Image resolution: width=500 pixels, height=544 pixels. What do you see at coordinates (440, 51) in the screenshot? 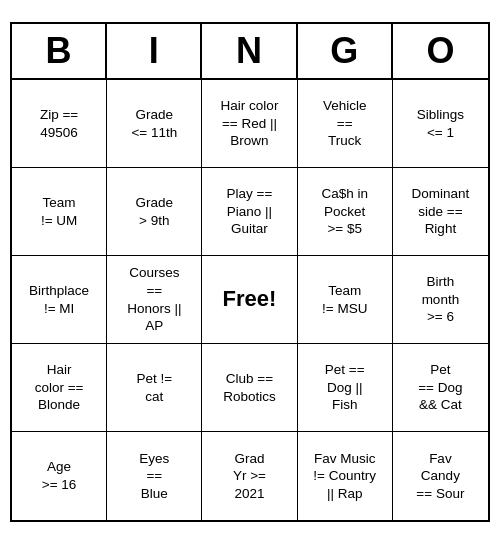
I see `header-letter: O` at bounding box center [440, 51].